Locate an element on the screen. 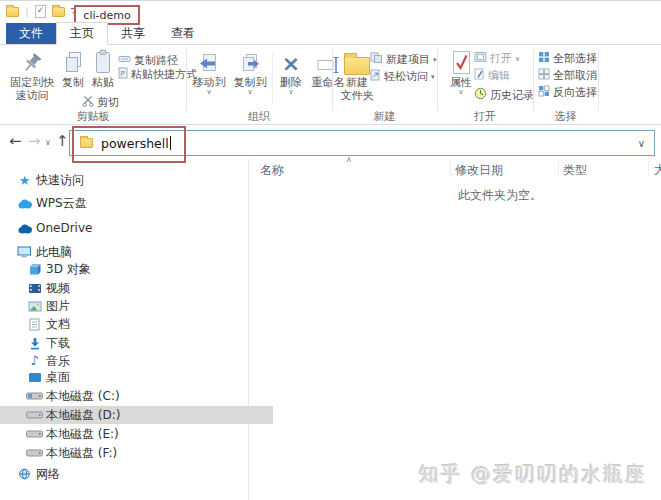  edit-icon is located at coordinates (480, 76).